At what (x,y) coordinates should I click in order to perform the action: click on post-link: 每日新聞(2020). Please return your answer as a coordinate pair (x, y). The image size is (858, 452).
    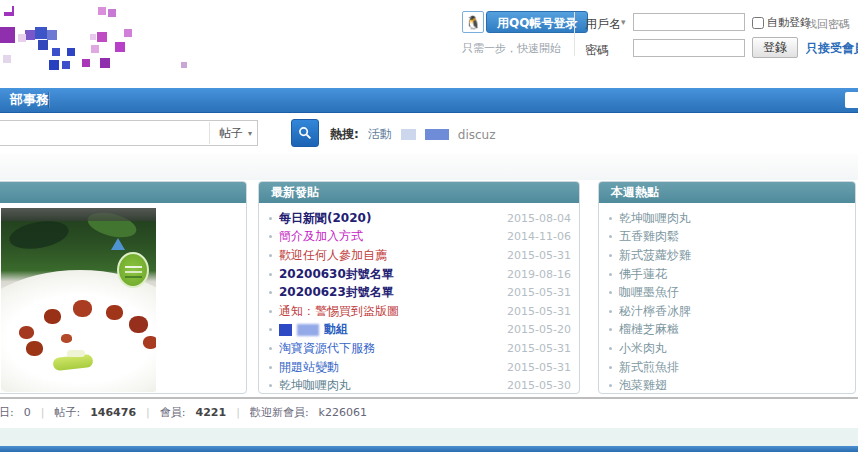
    Looking at the image, I should click on (390, 218).